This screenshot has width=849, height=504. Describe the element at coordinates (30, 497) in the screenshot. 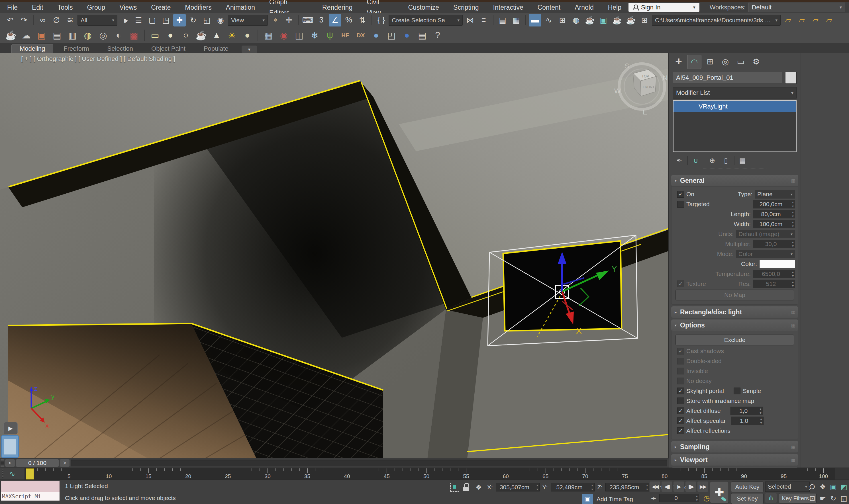

I see `listener-pane: MAXScript Mi` at that location.